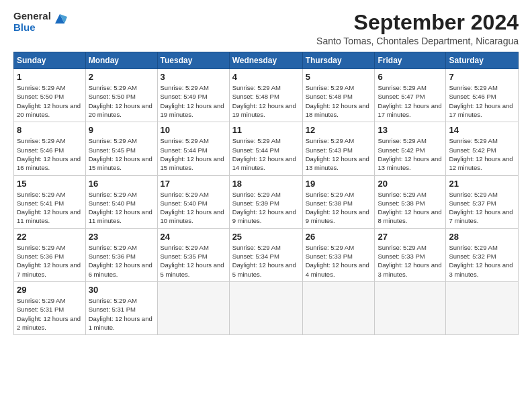 Image resolution: width=532 pixels, height=411 pixels. Describe the element at coordinates (266, 208) in the screenshot. I see `day-info: Sunrise: 5:29 AMSunset: 5:39 PMDaylight:…` at that location.